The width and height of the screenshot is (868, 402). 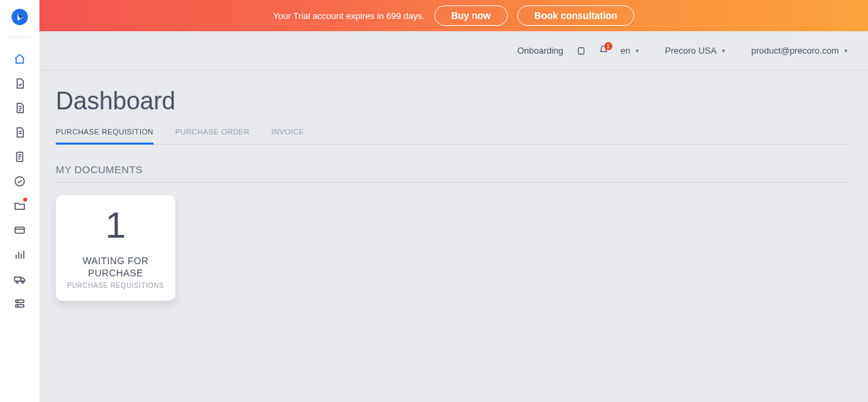 What do you see at coordinates (454, 51) in the screenshot?
I see `top-header: Onboarding 1 en ▾ Precoro USA ▾ product@…` at bounding box center [454, 51].